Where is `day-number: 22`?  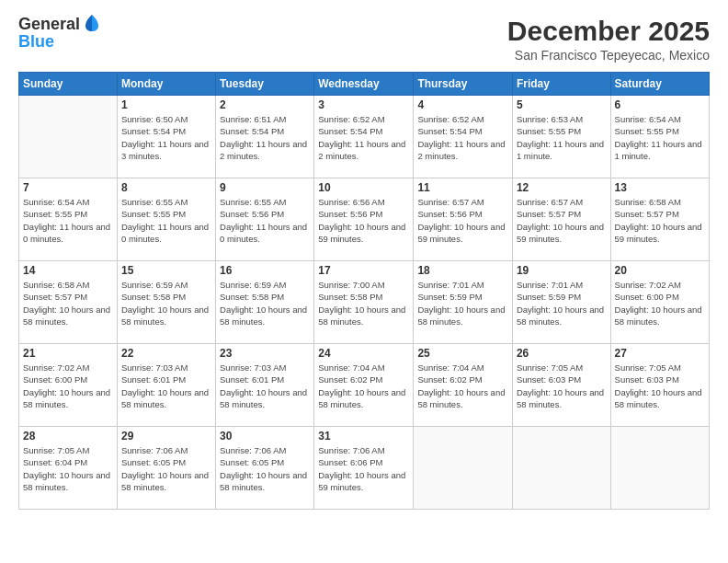
day-number: 22 is located at coordinates (166, 353).